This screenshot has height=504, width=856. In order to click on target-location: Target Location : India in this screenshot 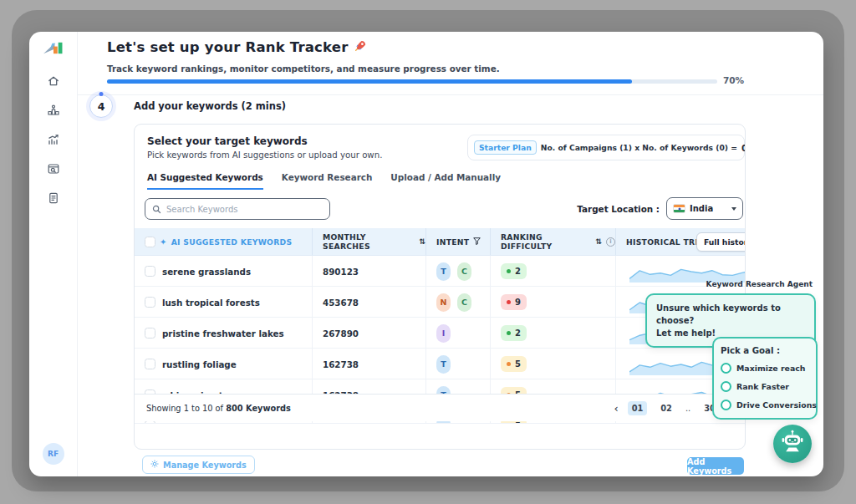, I will do `click(660, 209)`.